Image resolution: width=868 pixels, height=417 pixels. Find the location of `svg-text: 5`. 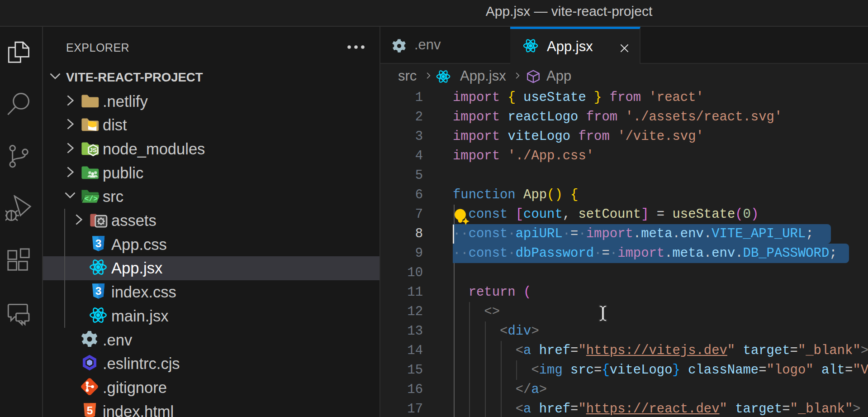

svg-text: 5 is located at coordinates (90, 410).